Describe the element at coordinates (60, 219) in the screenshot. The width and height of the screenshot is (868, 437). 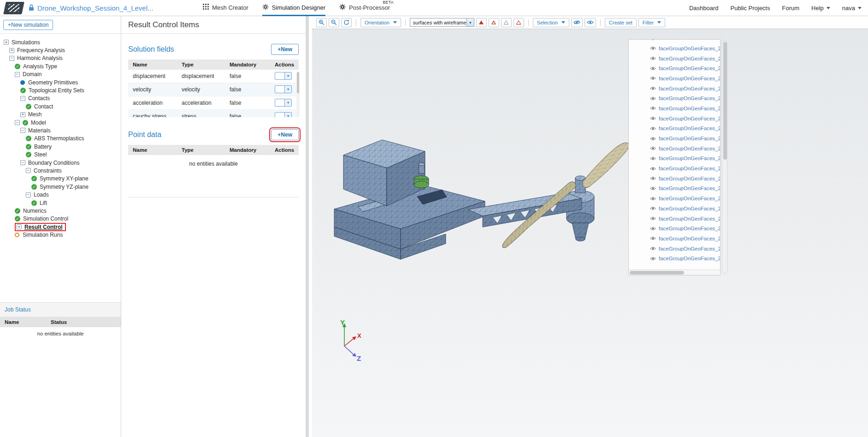
I see `tree-item-simulation-control: ✓Simulation Control` at that location.